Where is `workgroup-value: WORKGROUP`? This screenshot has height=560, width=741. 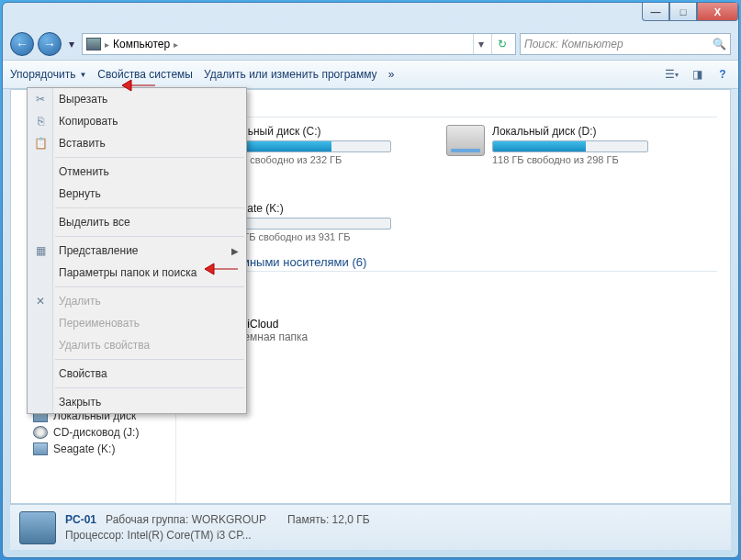 workgroup-value: WORKGROUP is located at coordinates (230, 520).